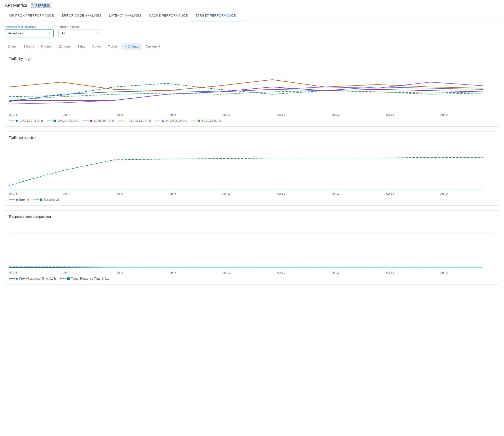 This screenshot has height=436, width=504. I want to click on time-filter-bar: 1 hour 3 hours 6 hours 12 hours 1 day 3 …, so click(252, 47).